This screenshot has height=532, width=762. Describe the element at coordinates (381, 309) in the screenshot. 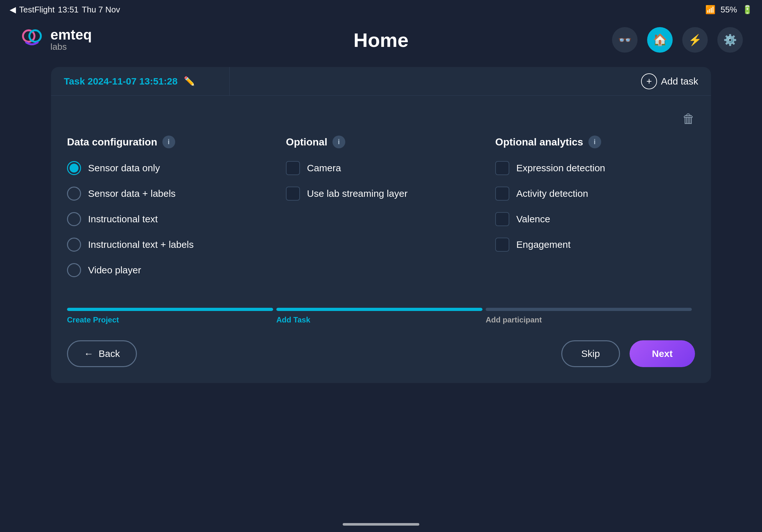

I see `progress-bar-task` at that location.